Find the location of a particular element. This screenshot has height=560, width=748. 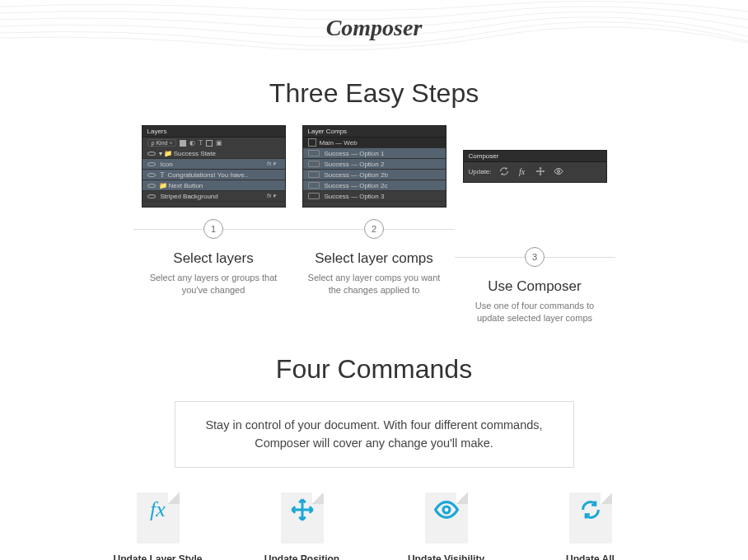

layers-panel: Layers ρ Kind ÷ ◐ T ▣ ▾ 📁 Success State … is located at coordinates (214, 166).